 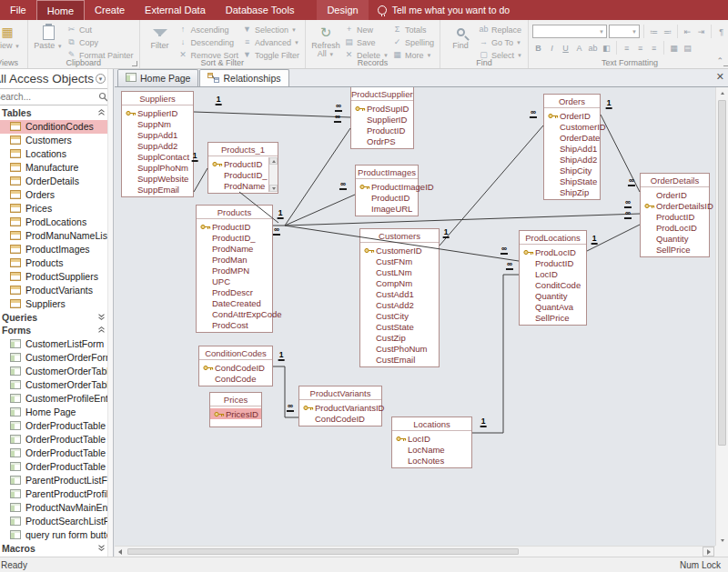 I want to click on nav-group-header-tables: Tables, so click(x=56, y=113).